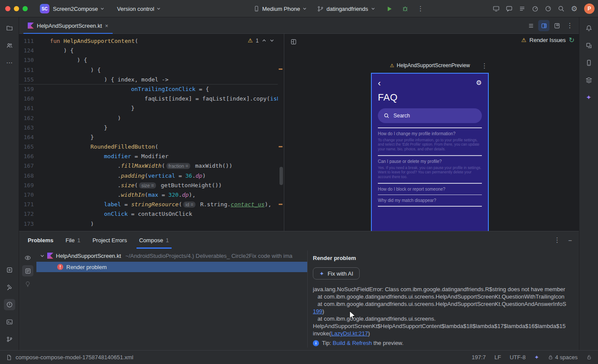  Describe the element at coordinates (497, 357) in the screenshot. I see `line-ending: LF` at that location.